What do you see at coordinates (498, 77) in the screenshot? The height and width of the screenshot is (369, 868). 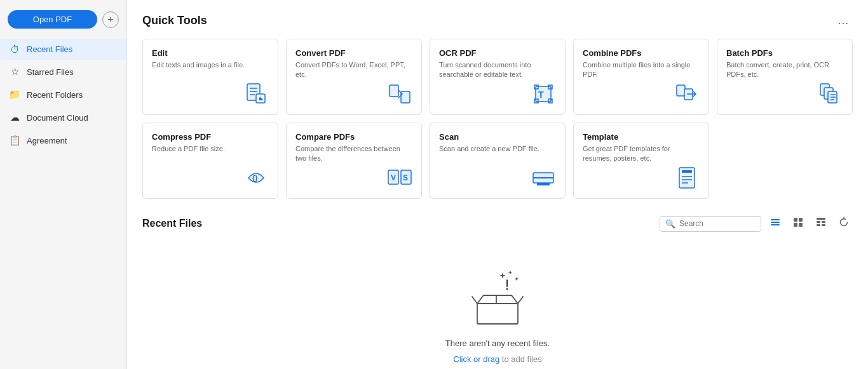 I see `tool-card-ocr-pdf: OCR PDF Turn scanned documents into sear…` at bounding box center [498, 77].